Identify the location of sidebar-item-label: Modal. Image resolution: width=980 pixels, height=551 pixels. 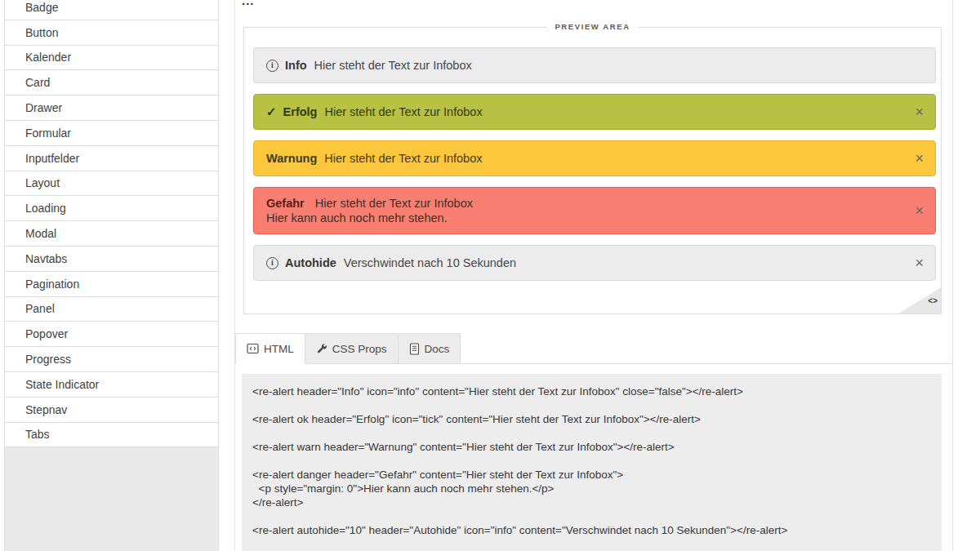
(41, 233).